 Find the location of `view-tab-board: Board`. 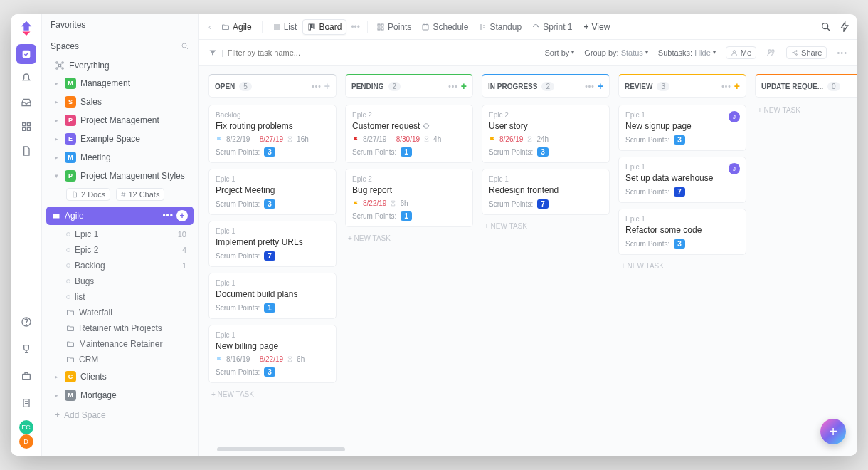

view-tab-board: Board is located at coordinates (324, 27).